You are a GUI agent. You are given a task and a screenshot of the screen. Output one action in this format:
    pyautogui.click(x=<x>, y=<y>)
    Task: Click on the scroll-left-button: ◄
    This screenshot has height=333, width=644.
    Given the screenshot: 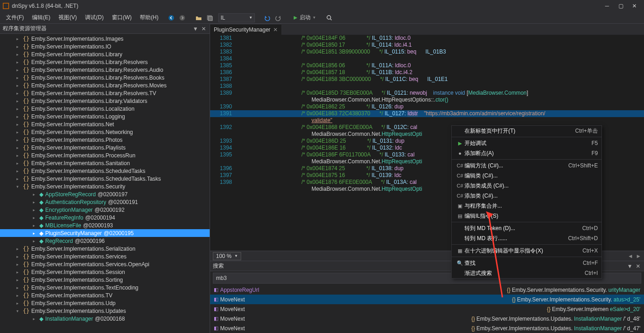 What is the action you would take?
    pyautogui.click(x=630, y=256)
    